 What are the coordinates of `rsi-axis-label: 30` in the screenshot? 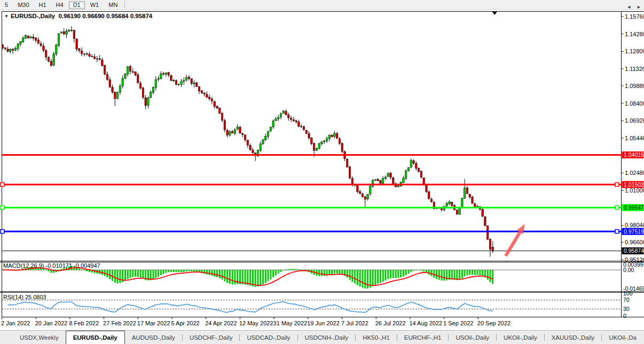 It's located at (626, 309).